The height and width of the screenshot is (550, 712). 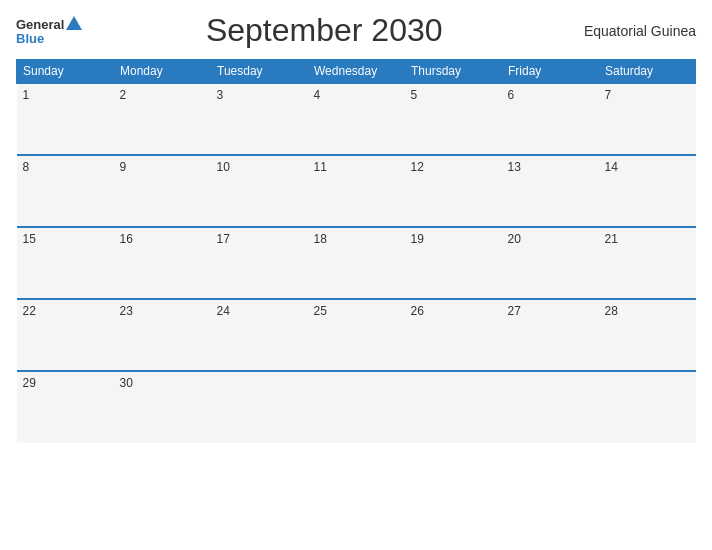 What do you see at coordinates (220, 95) in the screenshot?
I see `day-number: 3` at bounding box center [220, 95].